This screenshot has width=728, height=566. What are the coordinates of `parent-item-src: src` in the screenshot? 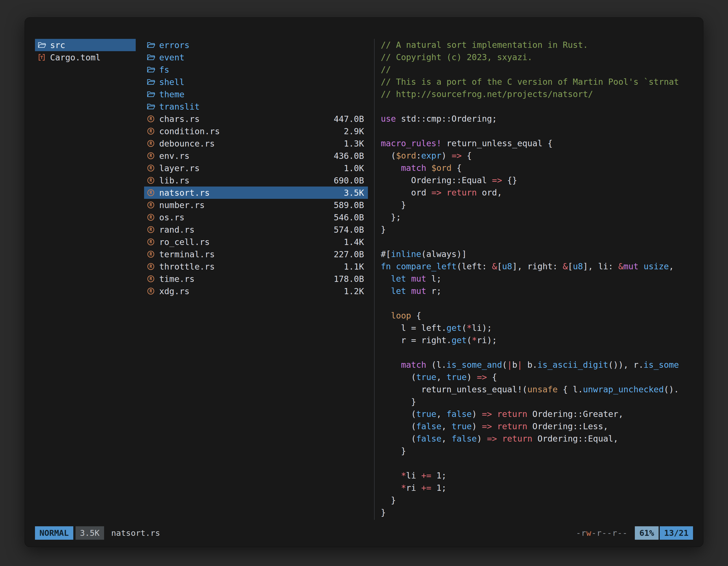 It's located at (85, 45).